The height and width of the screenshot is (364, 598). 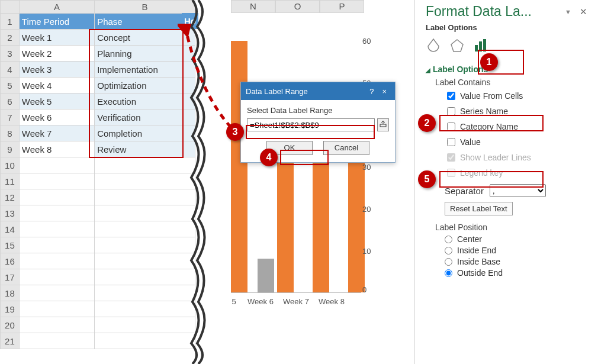 I want to click on col-header-o: O, so click(x=297, y=7).